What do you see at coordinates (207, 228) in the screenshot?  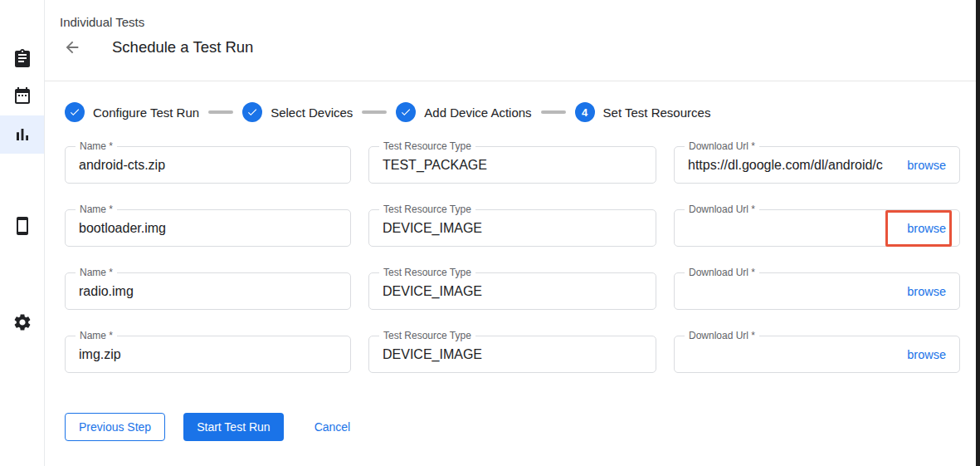 I see `resource-name-field: Name * bootloader.img` at bounding box center [207, 228].